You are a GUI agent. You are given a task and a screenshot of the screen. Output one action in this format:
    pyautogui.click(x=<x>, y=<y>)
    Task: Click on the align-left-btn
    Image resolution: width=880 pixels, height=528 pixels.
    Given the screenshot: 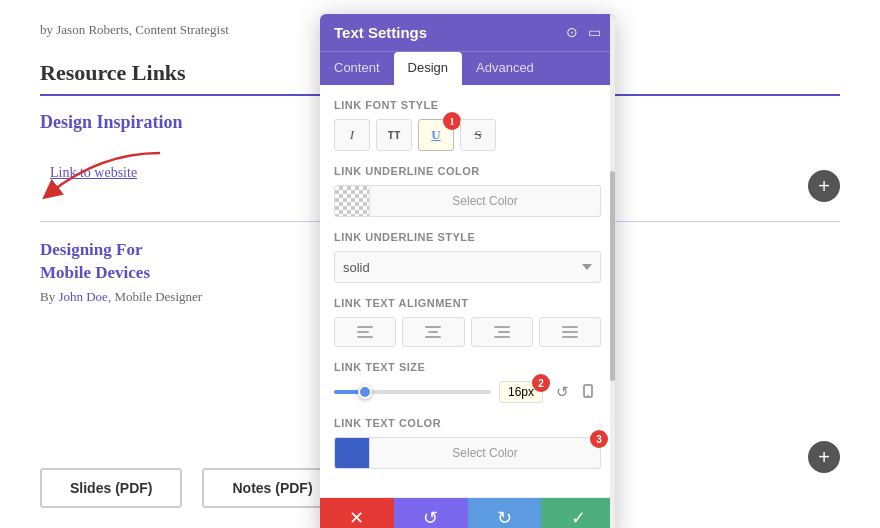 What is the action you would take?
    pyautogui.click(x=365, y=332)
    